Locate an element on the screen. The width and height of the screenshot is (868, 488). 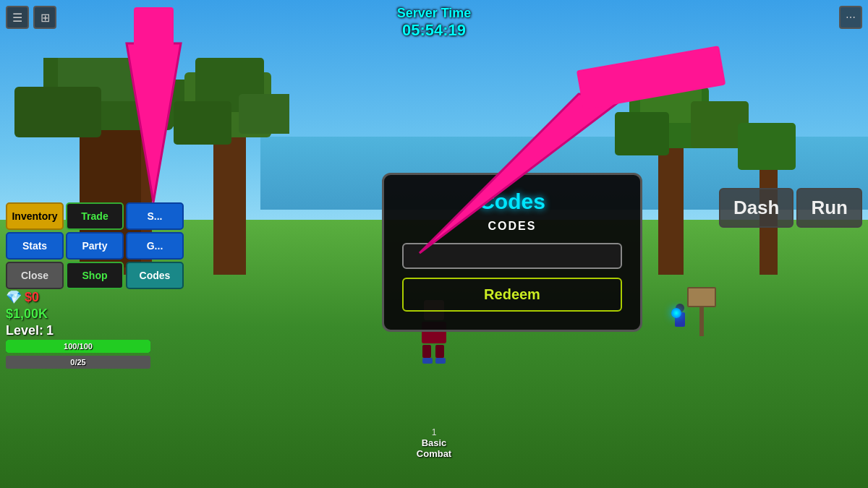
bottom-hud: 1 Basic Combat is located at coordinates (434, 443).